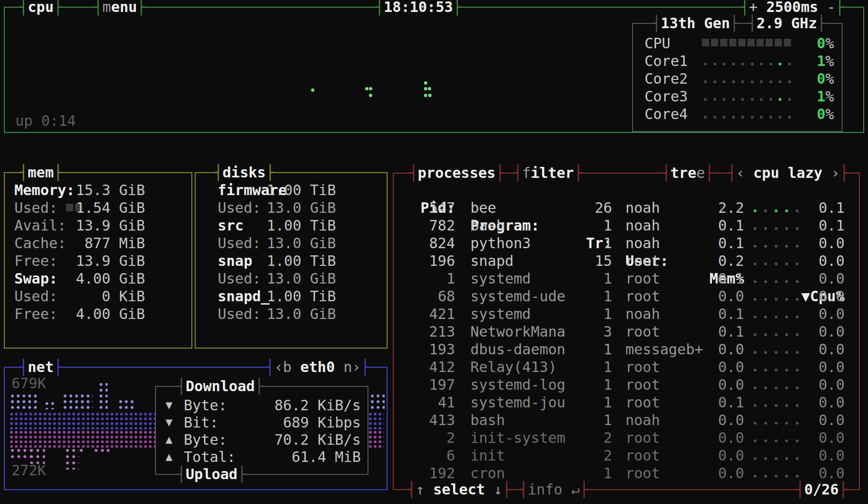 The height and width of the screenshot is (504, 868). I want to click on interval-increase-button: +, so click(753, 8).